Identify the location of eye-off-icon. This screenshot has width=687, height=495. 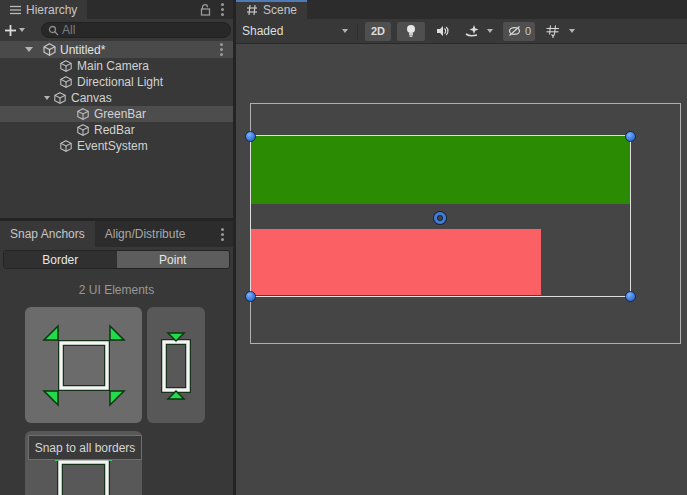
(514, 31).